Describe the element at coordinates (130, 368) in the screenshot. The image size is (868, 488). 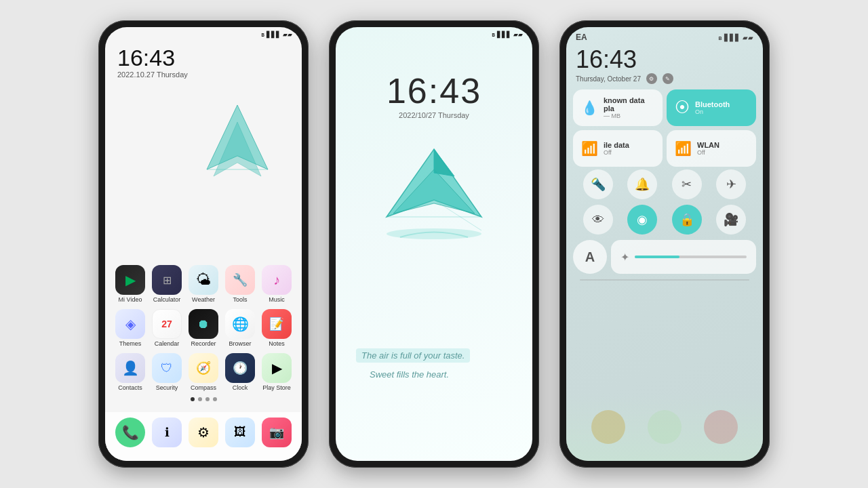
I see `app-icon-contacts: 👤` at that location.